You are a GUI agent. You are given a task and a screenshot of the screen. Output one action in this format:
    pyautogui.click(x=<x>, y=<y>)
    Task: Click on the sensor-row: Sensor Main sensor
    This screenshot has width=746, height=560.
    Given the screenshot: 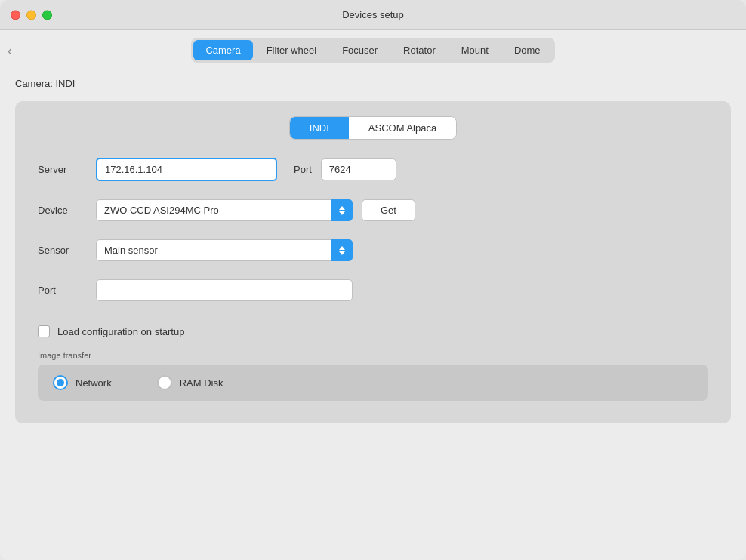 What is the action you would take?
    pyautogui.click(x=373, y=251)
    